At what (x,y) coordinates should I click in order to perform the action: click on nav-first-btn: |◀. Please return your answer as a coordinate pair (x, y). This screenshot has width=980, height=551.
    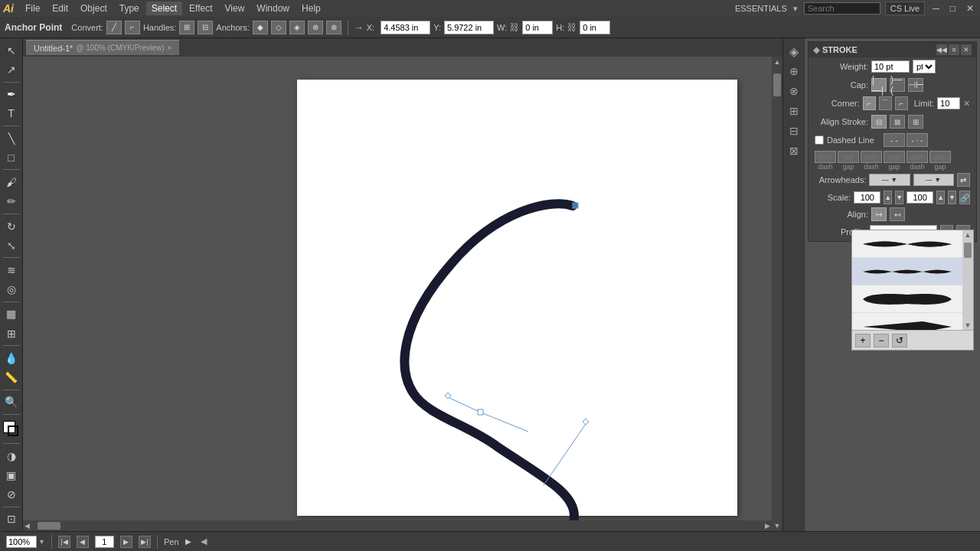
    Looking at the image, I should click on (64, 542).